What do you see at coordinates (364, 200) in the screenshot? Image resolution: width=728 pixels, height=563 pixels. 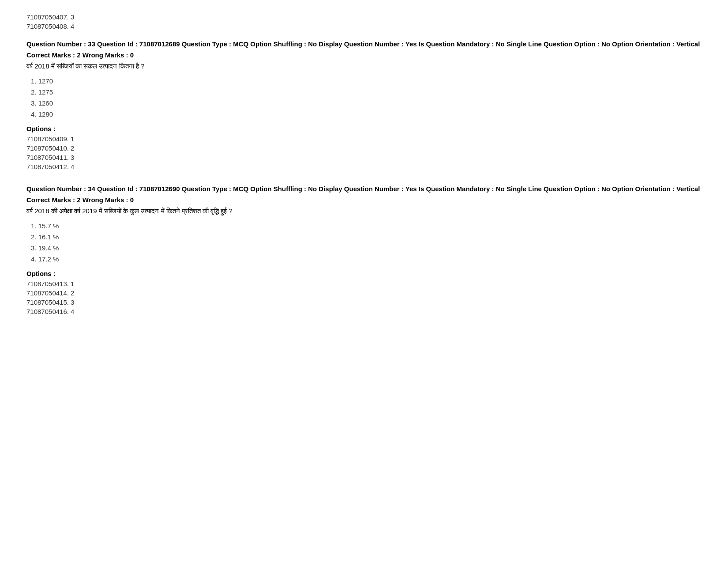 I see `marks-line-34: Correct Marks : 2 Wrong Marks : 0` at bounding box center [364, 200].